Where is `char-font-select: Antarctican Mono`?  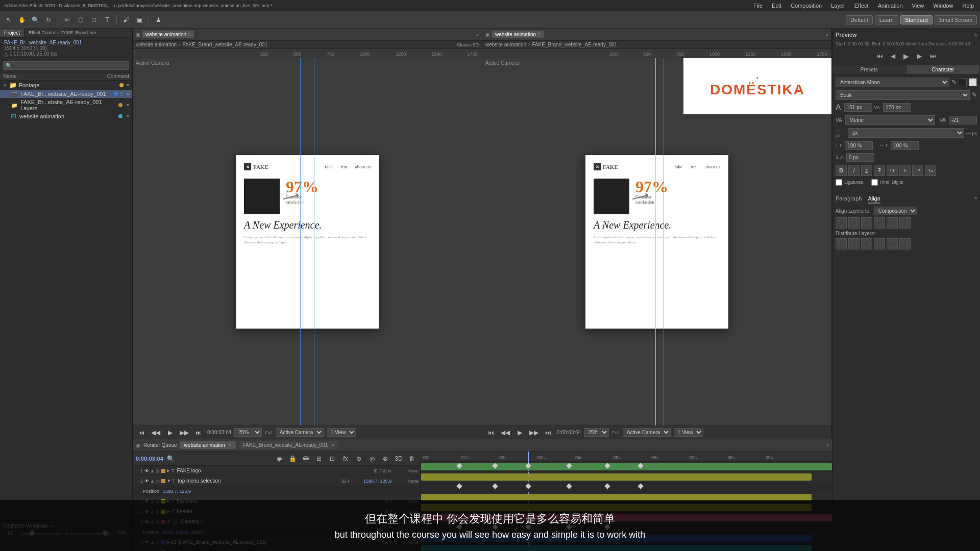
char-font-select: Antarctican Mono is located at coordinates (892, 83).